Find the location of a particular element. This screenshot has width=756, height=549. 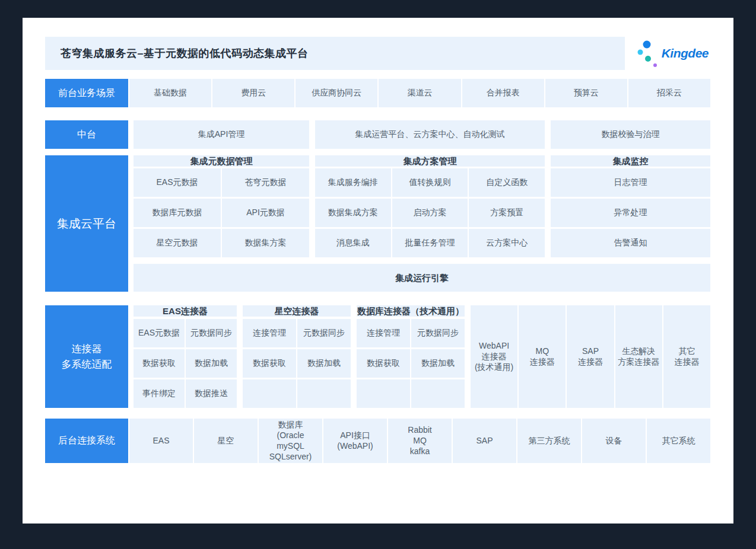

cell-eas-conn-metadata-sync: 元数据同步 is located at coordinates (211, 333).